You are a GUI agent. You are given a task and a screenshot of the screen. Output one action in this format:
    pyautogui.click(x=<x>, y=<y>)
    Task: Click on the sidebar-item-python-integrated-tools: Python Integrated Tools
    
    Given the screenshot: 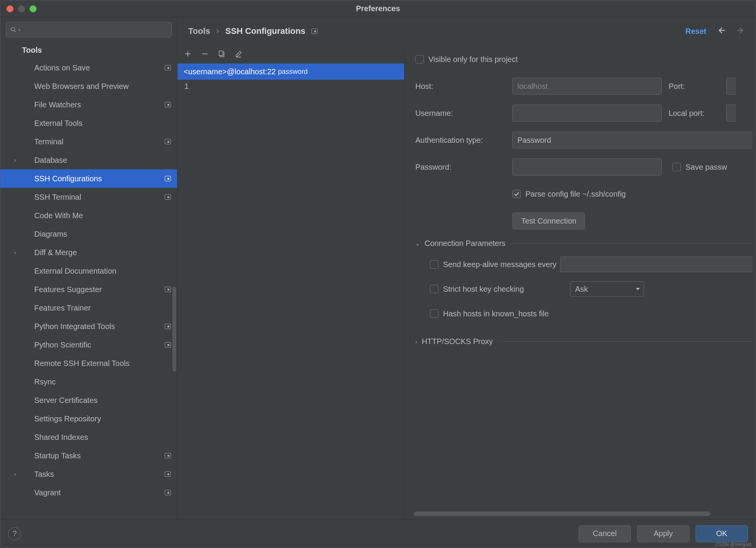 What is the action you would take?
    pyautogui.click(x=89, y=326)
    